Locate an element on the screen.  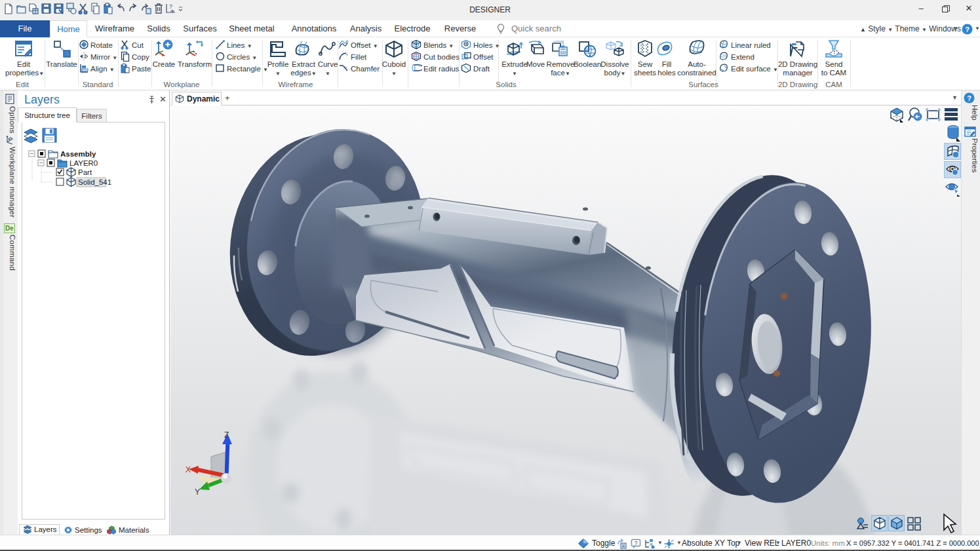
svg-text: Assembly is located at coordinates (79, 154).